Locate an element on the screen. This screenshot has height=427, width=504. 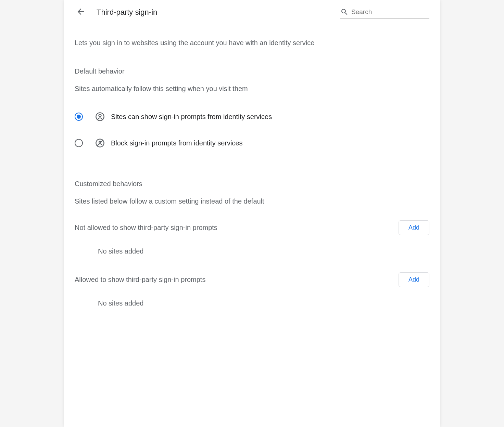
block-icon is located at coordinates (100, 143).